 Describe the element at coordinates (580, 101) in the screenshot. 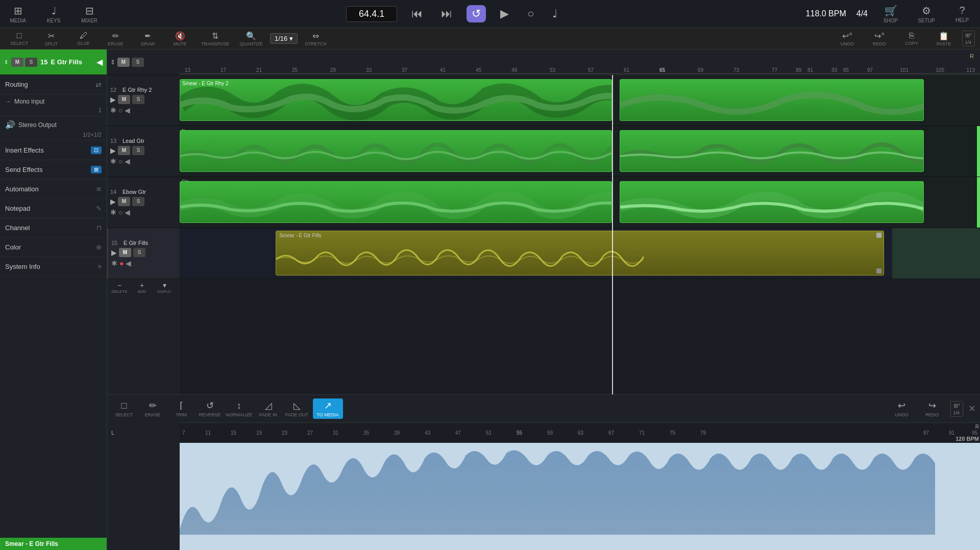

I see `track-12-grid-row: Smear - E Gtr Rhy 2` at that location.